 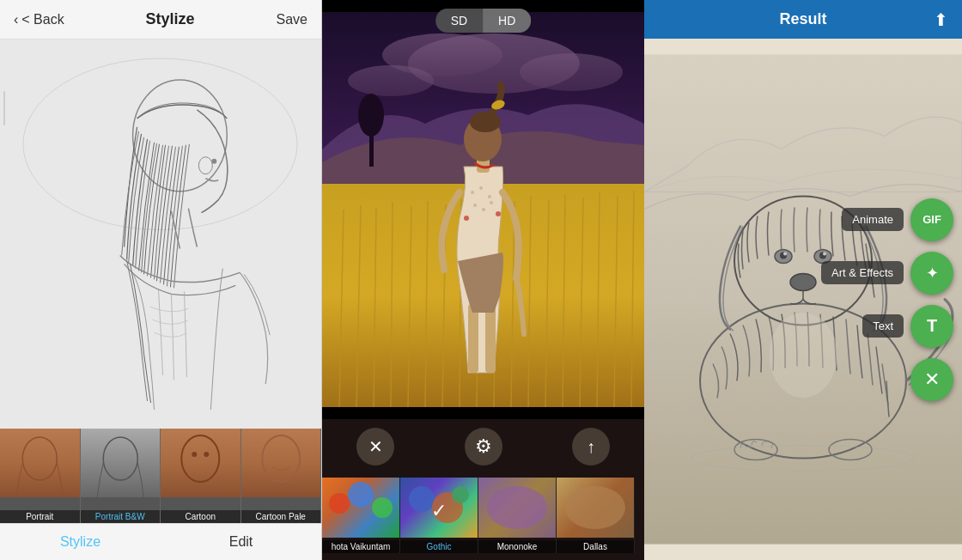 I want to click on art-effects-label: Art & Effects, so click(x=862, y=273).